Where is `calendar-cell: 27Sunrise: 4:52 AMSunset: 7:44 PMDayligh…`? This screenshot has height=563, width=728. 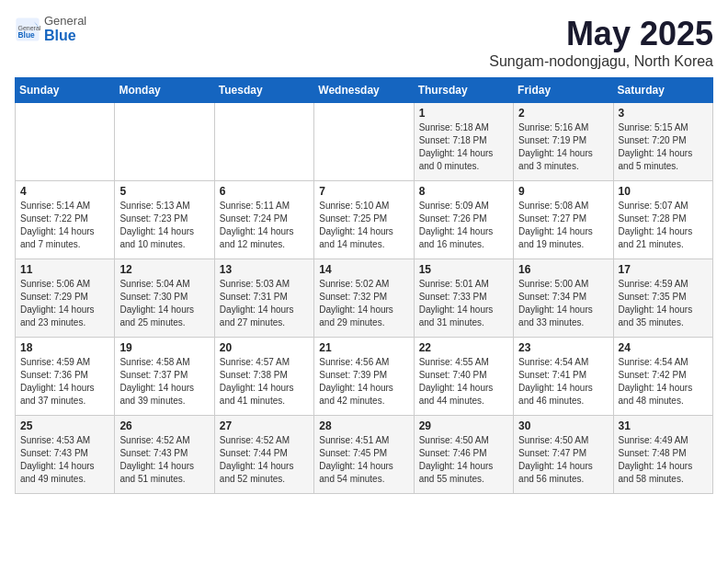
calendar-cell: 27Sunrise: 4:52 AMSunset: 7:44 PMDayligh… is located at coordinates (264, 454).